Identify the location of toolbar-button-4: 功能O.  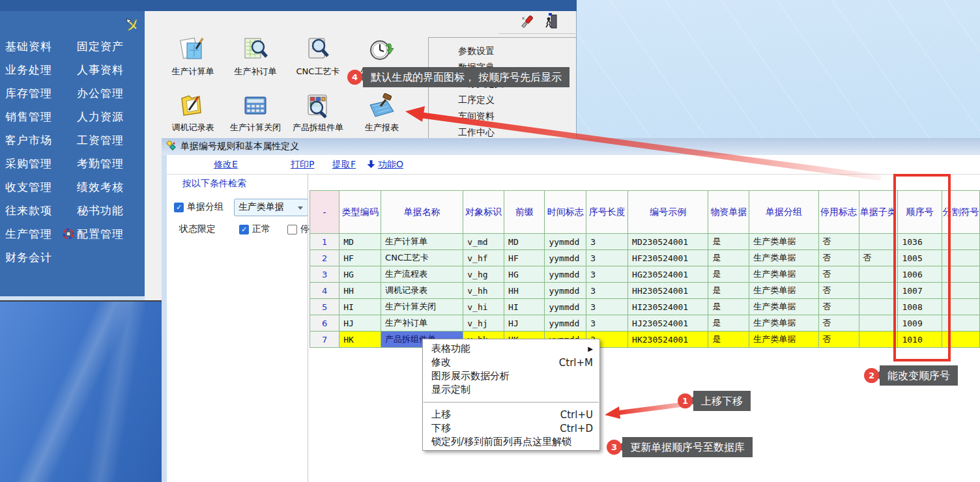
(385, 165).